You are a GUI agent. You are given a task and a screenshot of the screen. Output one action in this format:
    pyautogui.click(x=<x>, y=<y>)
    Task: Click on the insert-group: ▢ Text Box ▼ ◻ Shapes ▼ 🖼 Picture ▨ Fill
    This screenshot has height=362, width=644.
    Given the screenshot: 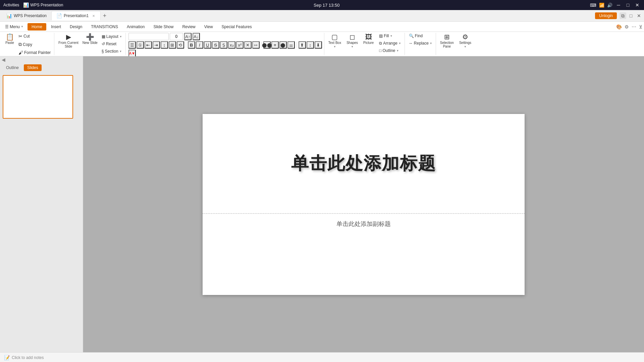 What is the action you would take?
    pyautogui.click(x=365, y=44)
    